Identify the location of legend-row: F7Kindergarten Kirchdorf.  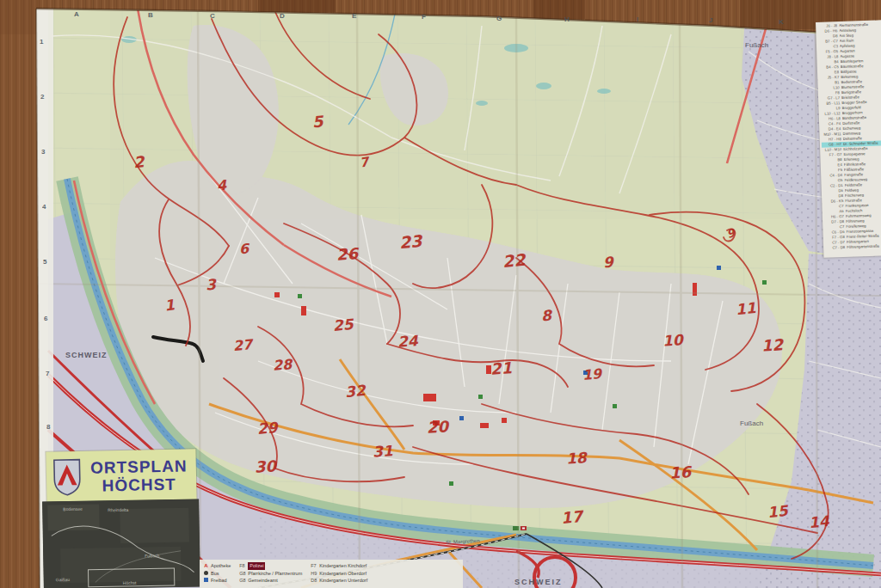
(339, 566).